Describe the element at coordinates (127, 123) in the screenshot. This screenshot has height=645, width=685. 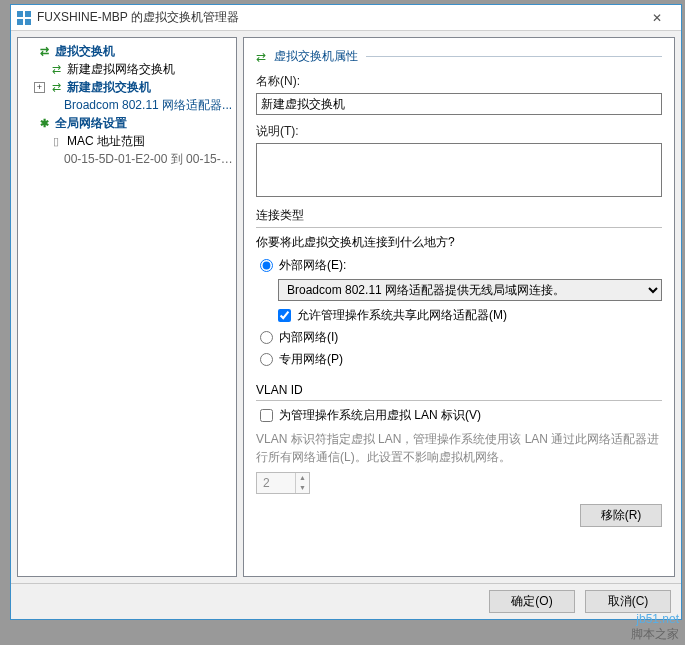
I see `tree-header-global: ✱ 全局网络设置` at that location.